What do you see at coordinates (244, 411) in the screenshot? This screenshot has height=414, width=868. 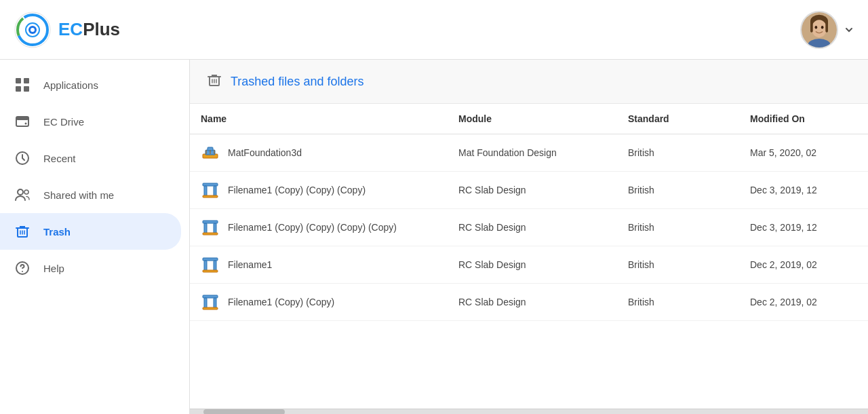 I see `scrollbar-thumb` at bounding box center [244, 411].